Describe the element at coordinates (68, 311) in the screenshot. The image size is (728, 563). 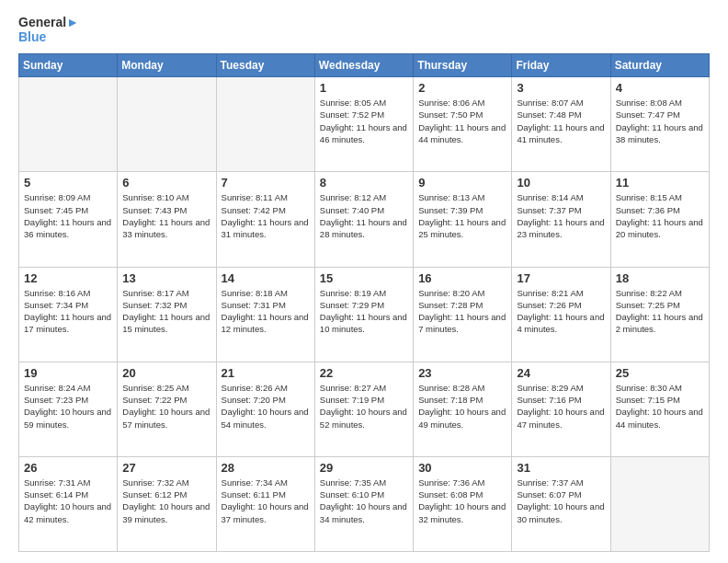
I see `day-info: Sunrise: 8:16 AMSunset: 7:34 PMDaylight:…` at that location.